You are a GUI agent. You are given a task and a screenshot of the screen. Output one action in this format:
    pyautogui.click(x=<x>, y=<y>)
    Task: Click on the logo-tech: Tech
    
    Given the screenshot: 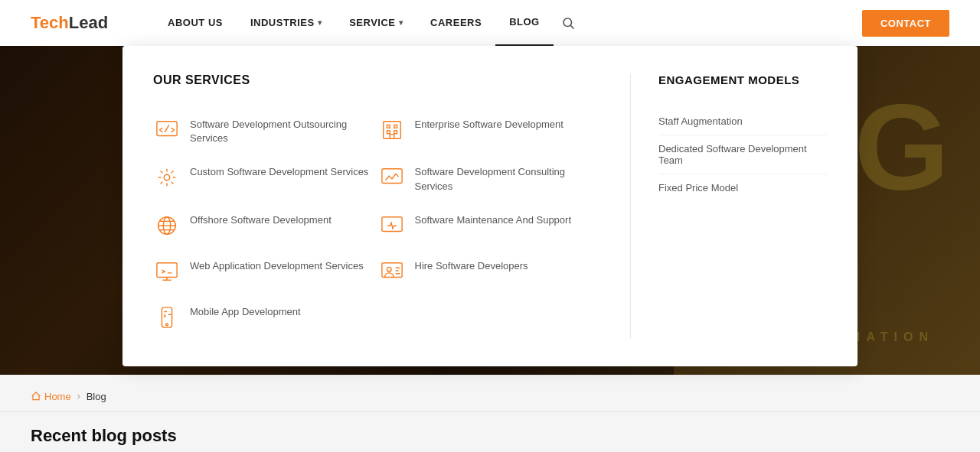 What is the action you would take?
    pyautogui.click(x=50, y=23)
    